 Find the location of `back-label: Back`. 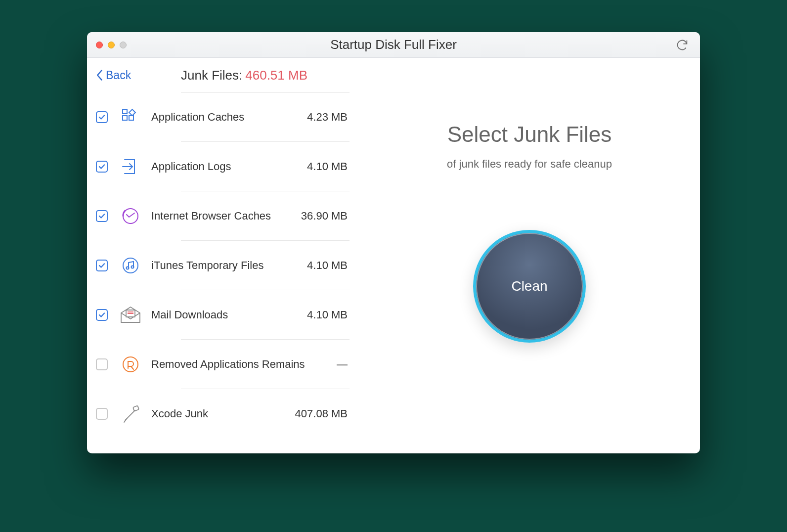

back-label: Back is located at coordinates (119, 75).